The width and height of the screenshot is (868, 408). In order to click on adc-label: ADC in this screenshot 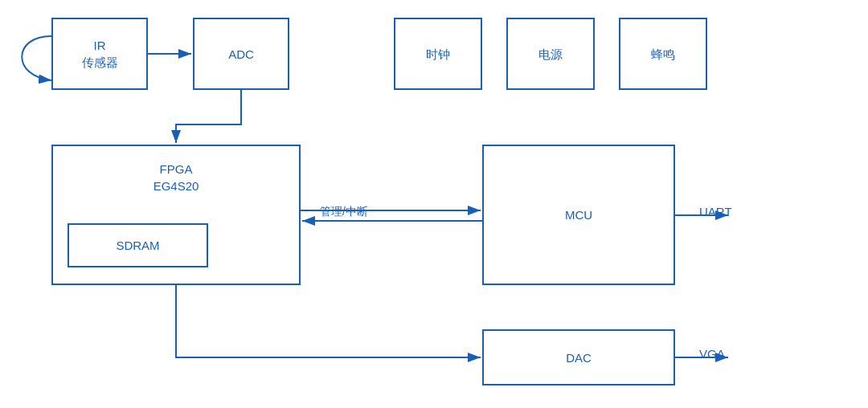, I will do `click(241, 55)`.